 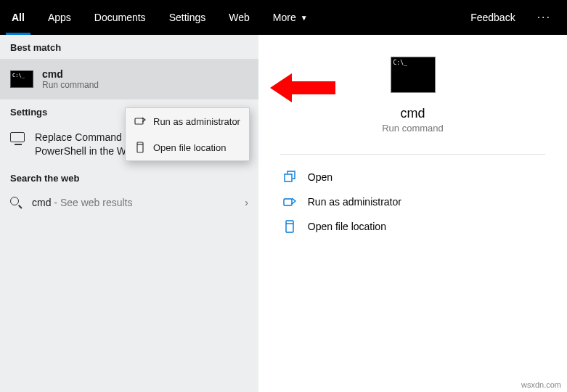 What do you see at coordinates (412, 113) in the screenshot?
I see `preview-title: cmd` at bounding box center [412, 113].